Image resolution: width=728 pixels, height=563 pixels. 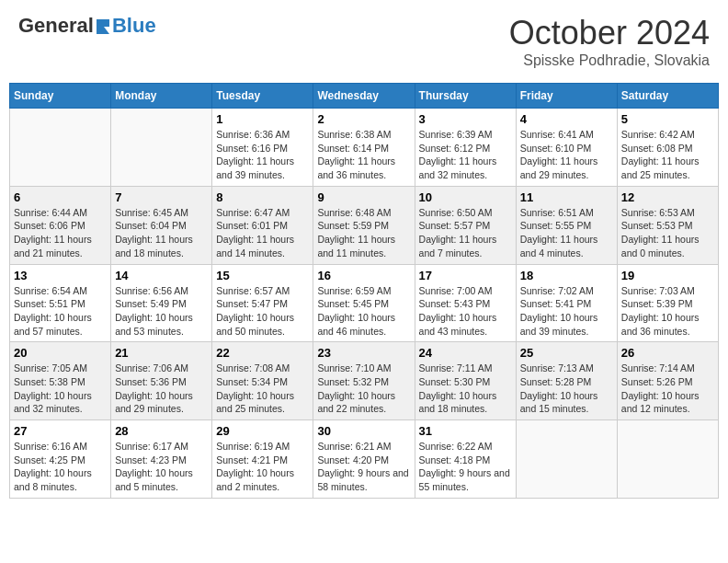 I want to click on day-info: Sunrise: 7:14 AM Sunset: 5:26 PM Dayligh…, so click(x=667, y=388).